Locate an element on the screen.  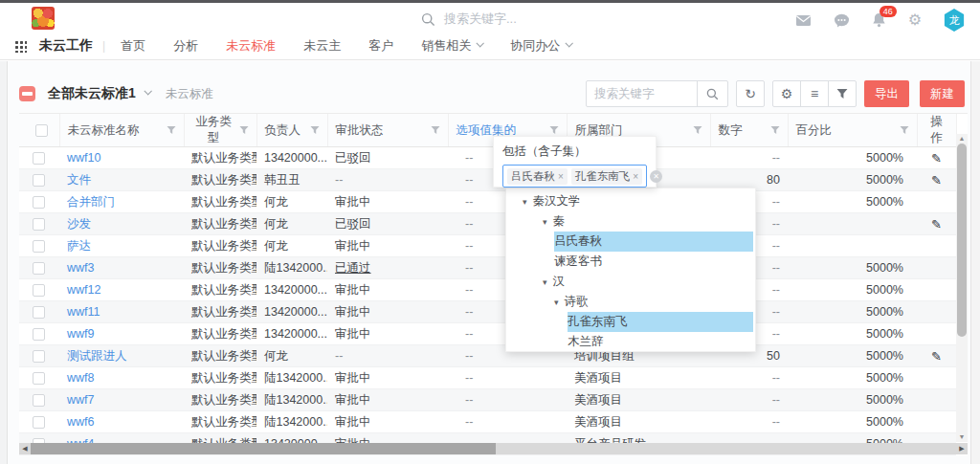
record-link: wwf9 is located at coordinates (122, 335).